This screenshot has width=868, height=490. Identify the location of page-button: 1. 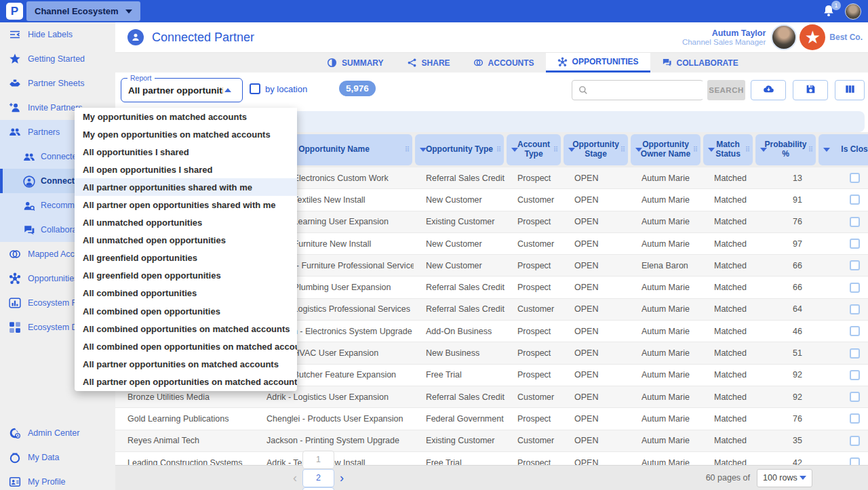
(319, 460).